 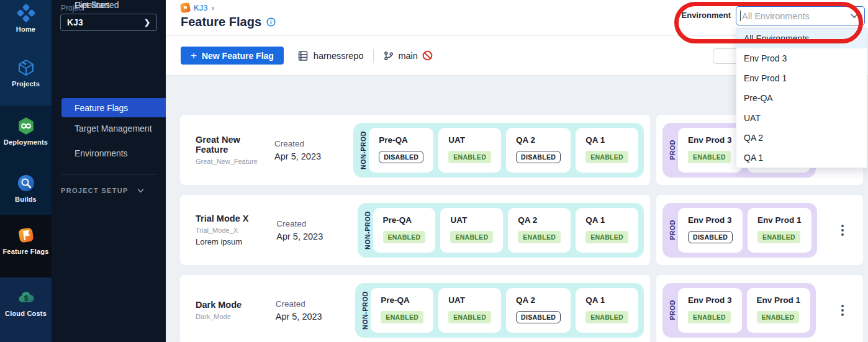 I want to click on breadcrumb: ⚑ KJ3 ›, so click(x=197, y=7).